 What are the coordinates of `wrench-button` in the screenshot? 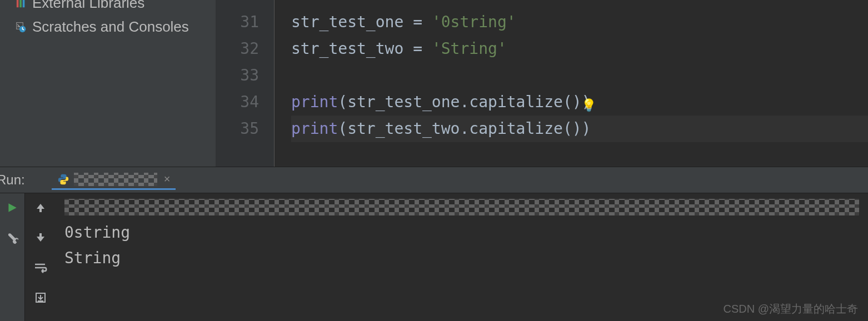 It's located at (12, 239).